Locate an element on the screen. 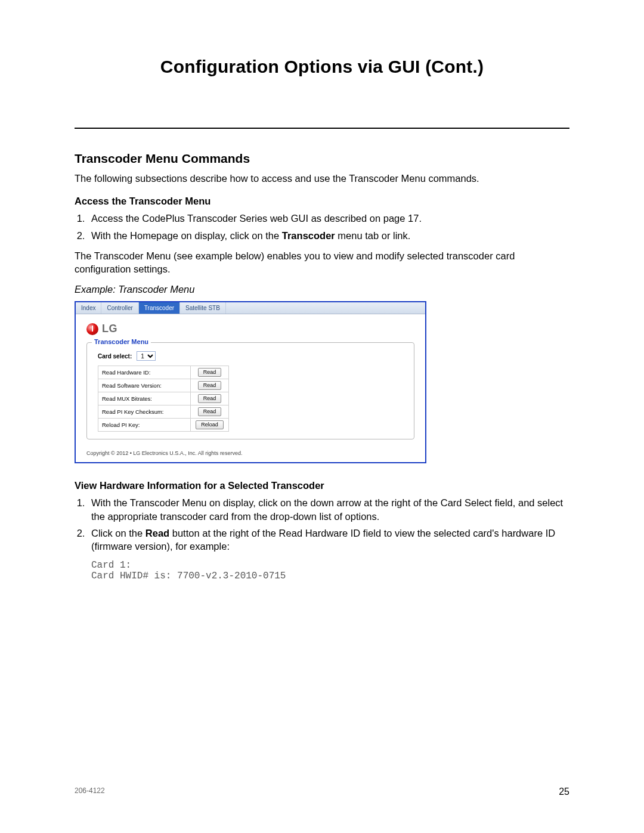  tab-index: Index is located at coordinates (88, 308).